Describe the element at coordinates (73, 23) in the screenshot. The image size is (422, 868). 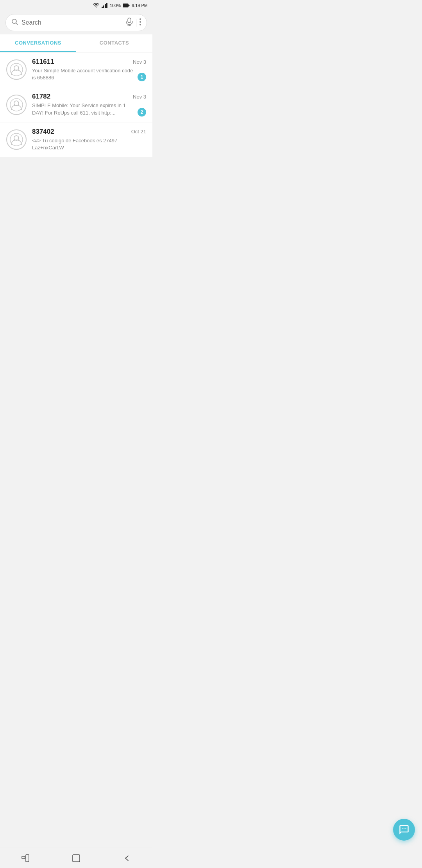
I see `search-input` at that location.